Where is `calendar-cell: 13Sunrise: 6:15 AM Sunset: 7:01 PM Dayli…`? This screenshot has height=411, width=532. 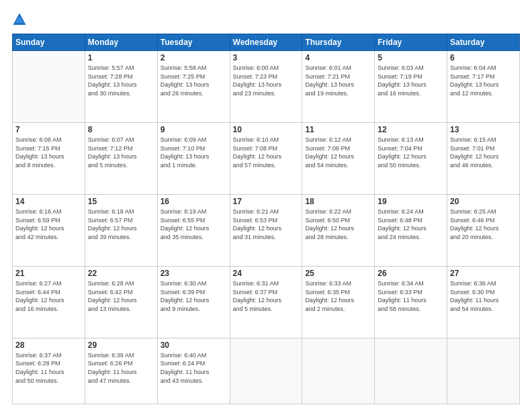
calendar-cell: 13Sunrise: 6:15 AM Sunset: 7:01 PM Dayli… is located at coordinates (484, 158).